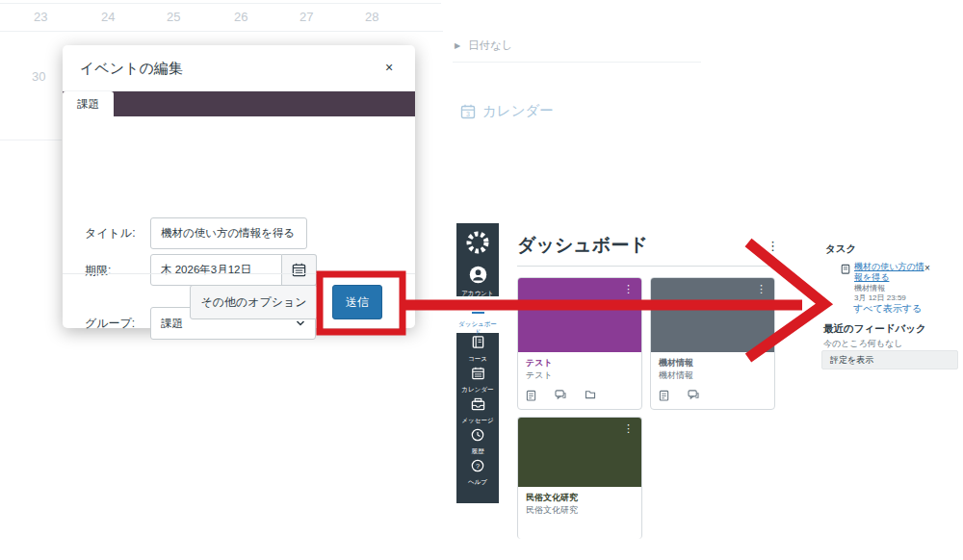  Describe the element at coordinates (171, 323) in the screenshot. I see `group-select-value: 課題` at that location.